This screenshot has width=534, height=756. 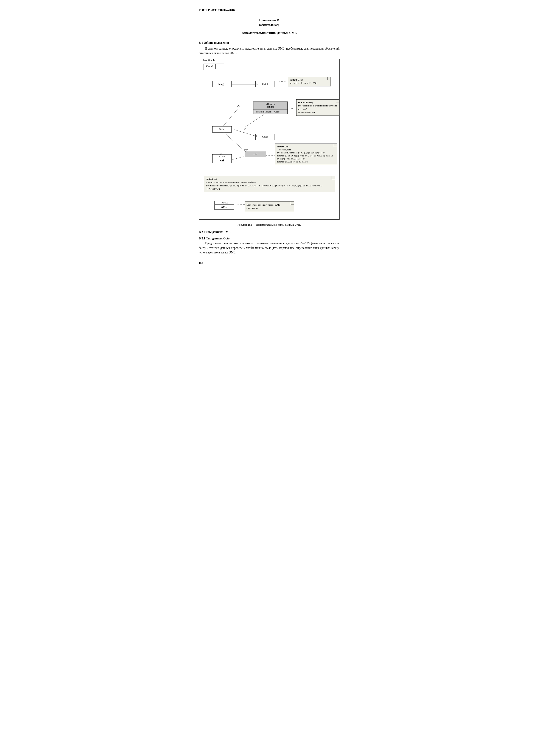 What do you see at coordinates (269, 232) in the screenshot?
I see `section-b2-heading: В.2 Типы данных UML` at bounding box center [269, 232].